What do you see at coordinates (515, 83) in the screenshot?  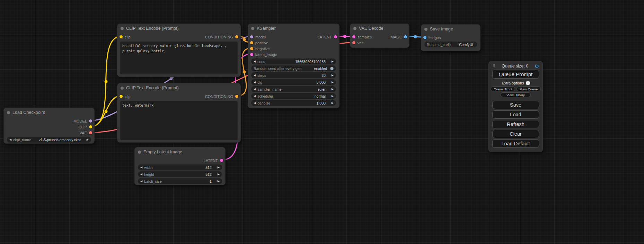 I see `extra-options-row: Extra options` at bounding box center [515, 83].